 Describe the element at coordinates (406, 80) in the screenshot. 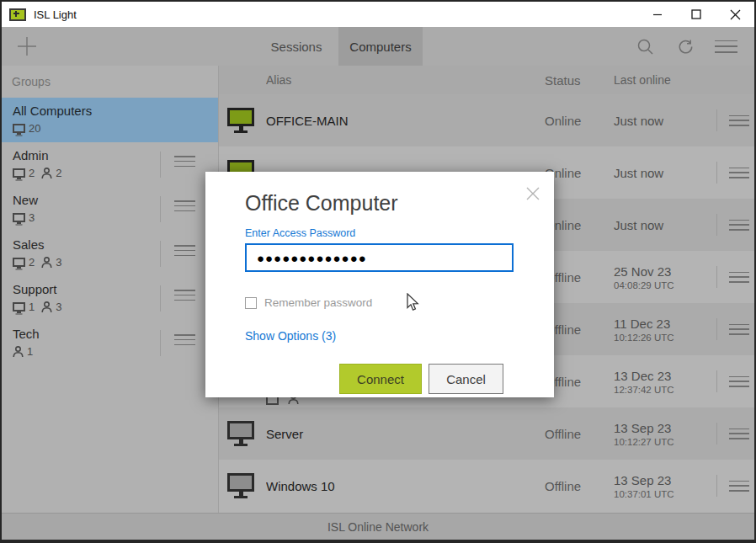

I see `column-alias: Alias` at that location.